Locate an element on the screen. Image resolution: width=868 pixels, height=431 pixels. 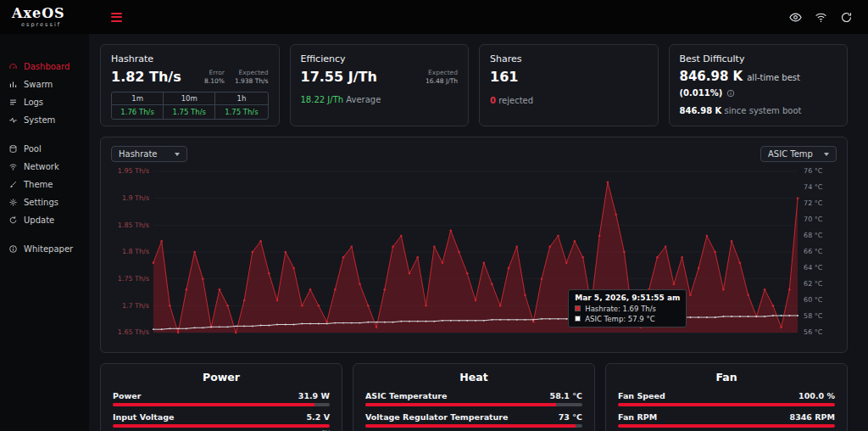
sidebar-item-logs: Logs is located at coordinates (44, 102).